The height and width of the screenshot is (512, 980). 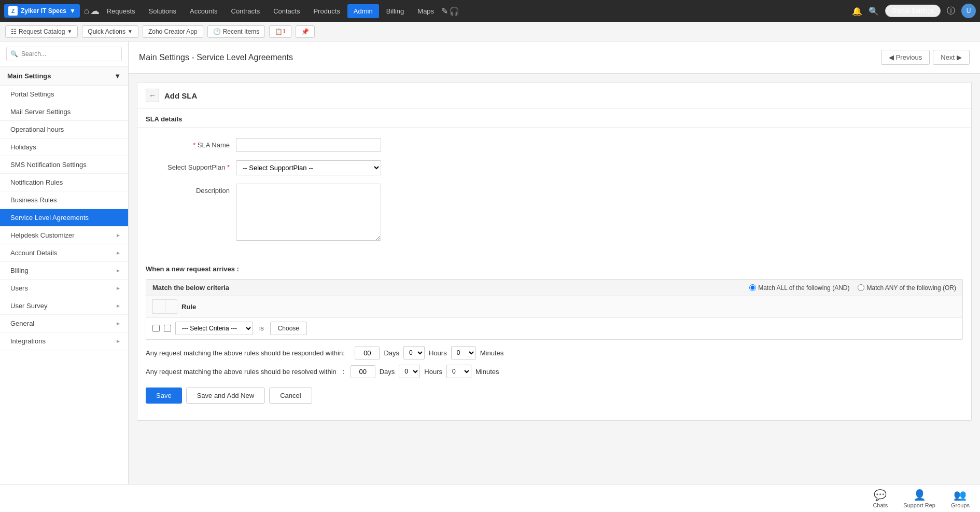 What do you see at coordinates (236, 32) in the screenshot?
I see `recent-items-button: 🕐 Recent Items` at bounding box center [236, 32].